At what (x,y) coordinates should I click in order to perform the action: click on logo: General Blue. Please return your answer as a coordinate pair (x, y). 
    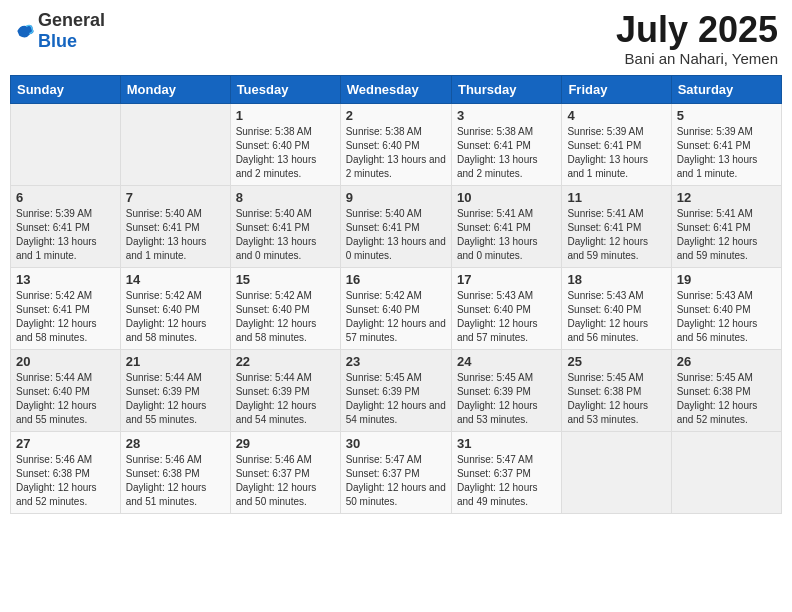
    Looking at the image, I should click on (60, 31).